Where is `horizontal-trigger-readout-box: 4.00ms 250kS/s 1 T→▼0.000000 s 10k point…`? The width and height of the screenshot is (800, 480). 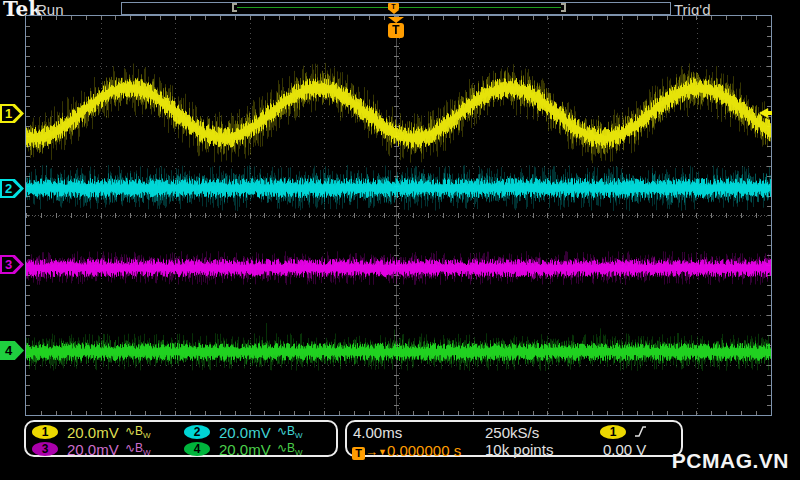 horizontal-trigger-readout-box: 4.00ms 250kS/s 1 T→▼0.000000 s 10k point… is located at coordinates (514, 438).